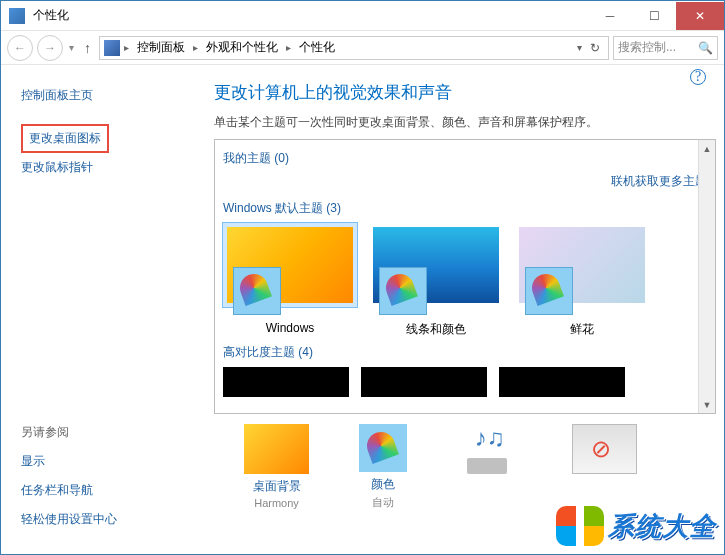 The width and height of the screenshot is (725, 555). I want to click on theme-name: 鲜花, so click(582, 330).